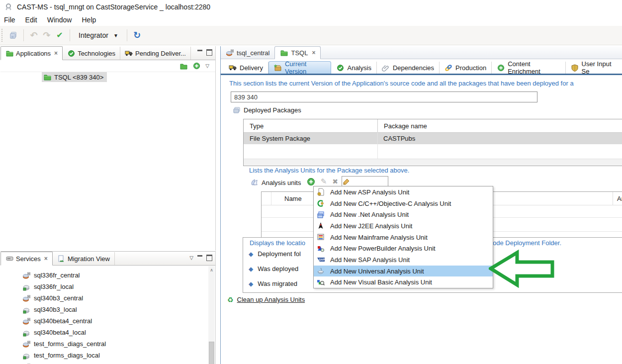 The width and height of the screenshot is (622, 364). Describe the element at coordinates (600, 68) in the screenshot. I see `tab-label: User Input Se` at that location.